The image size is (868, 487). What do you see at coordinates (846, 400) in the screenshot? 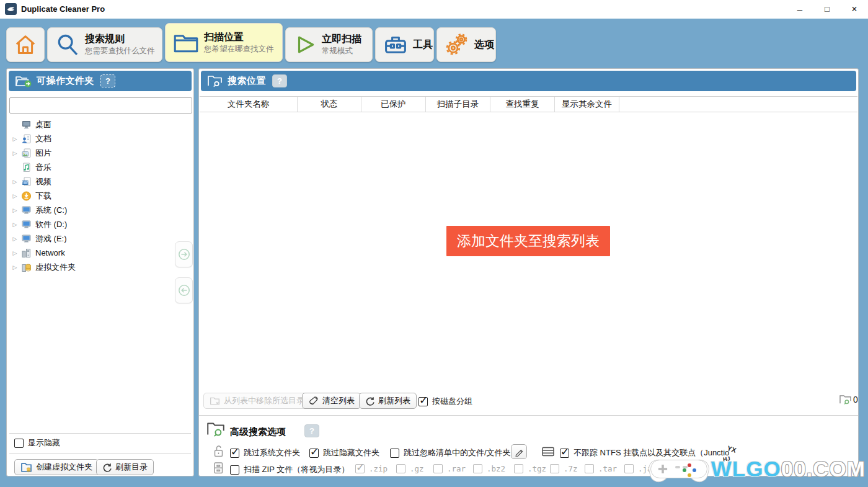
I see `folder-count-icon` at bounding box center [846, 400].